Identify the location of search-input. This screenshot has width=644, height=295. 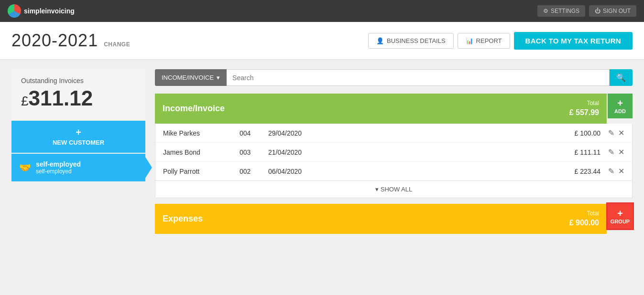
(418, 77).